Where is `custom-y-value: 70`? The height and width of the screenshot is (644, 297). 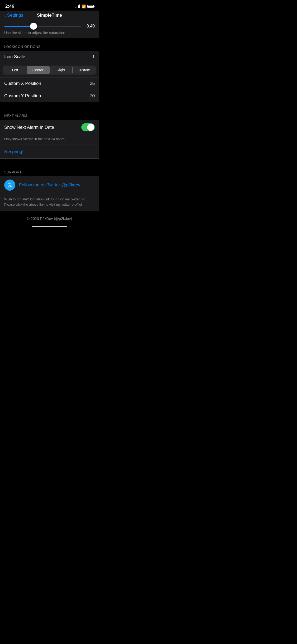 custom-y-value: 70 is located at coordinates (92, 96).